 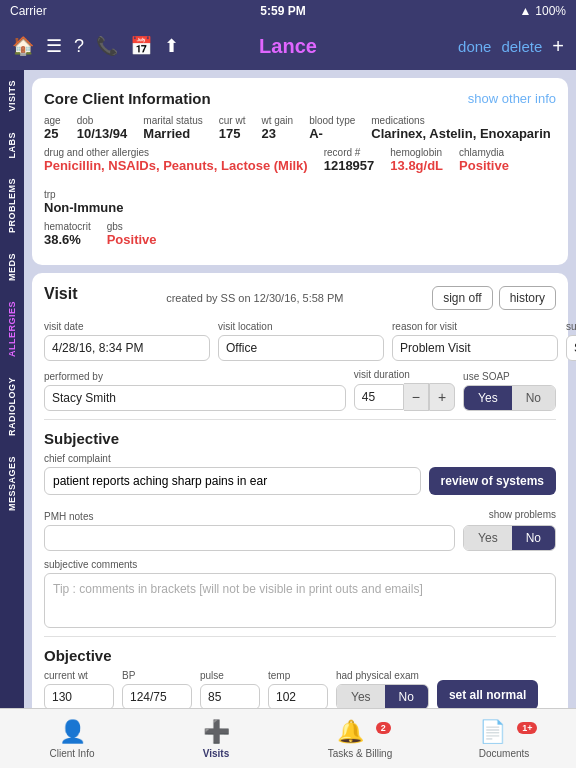 I want to click on documents-icon: 📄, so click(x=492, y=732).